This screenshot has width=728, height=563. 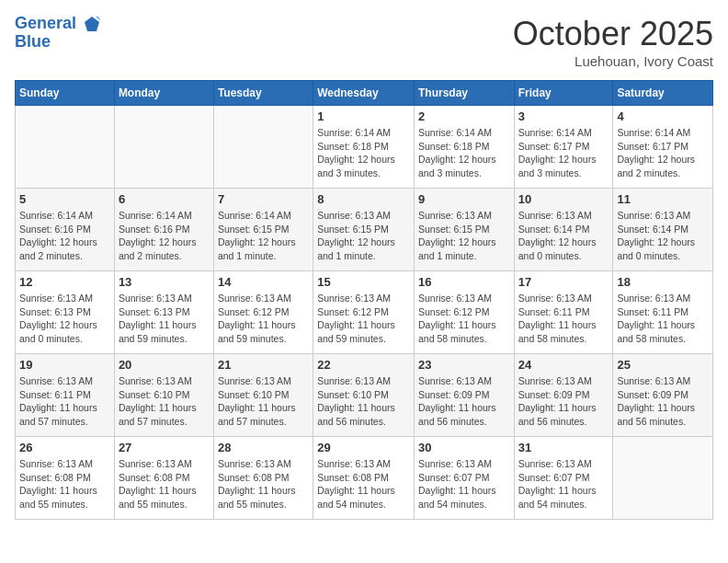 What do you see at coordinates (664, 94) in the screenshot?
I see `weekday-header-saturday: Saturday` at bounding box center [664, 94].